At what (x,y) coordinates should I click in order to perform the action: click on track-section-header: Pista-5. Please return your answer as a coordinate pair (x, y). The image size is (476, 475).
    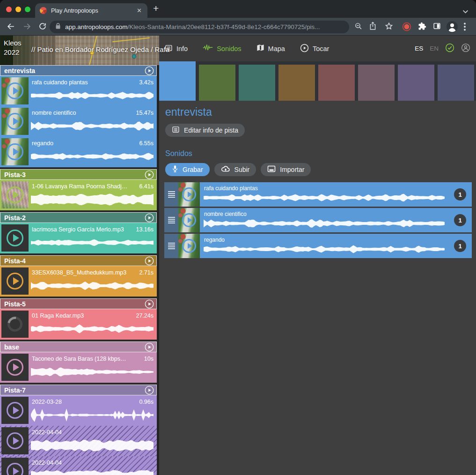
    Looking at the image, I should click on (79, 304).